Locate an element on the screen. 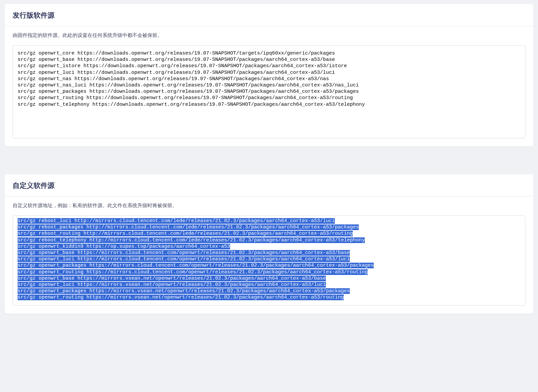 This screenshot has width=538, height=392. custom-feed-line: src/gz openwrt_routing https://mirrors.c… is located at coordinates (193, 272).